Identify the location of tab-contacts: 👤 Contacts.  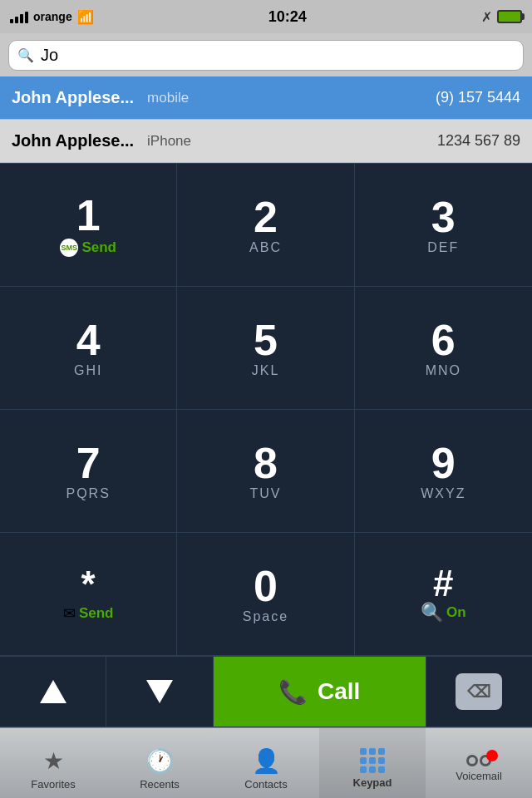
(266, 763).